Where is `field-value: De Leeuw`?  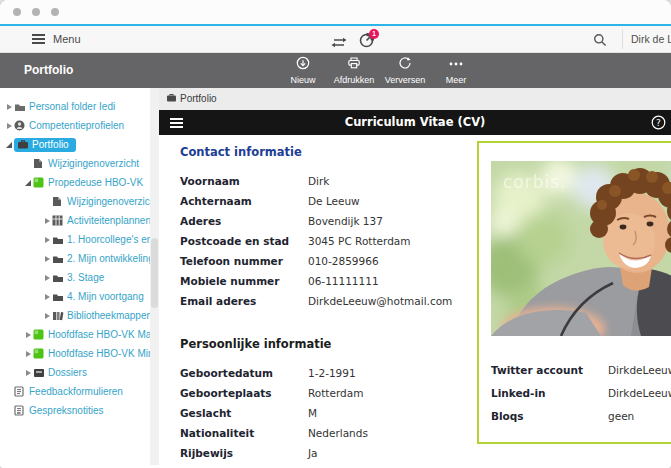 field-value: De Leeuw is located at coordinates (334, 201).